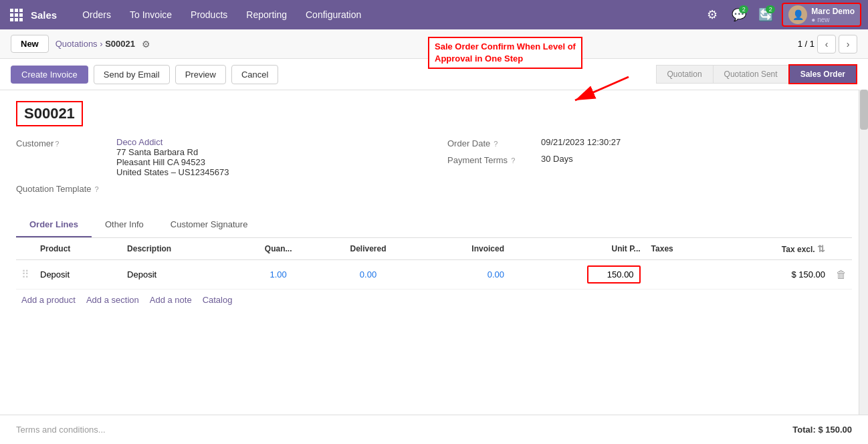  I want to click on breadcrumb-current: S00021, so click(120, 44).